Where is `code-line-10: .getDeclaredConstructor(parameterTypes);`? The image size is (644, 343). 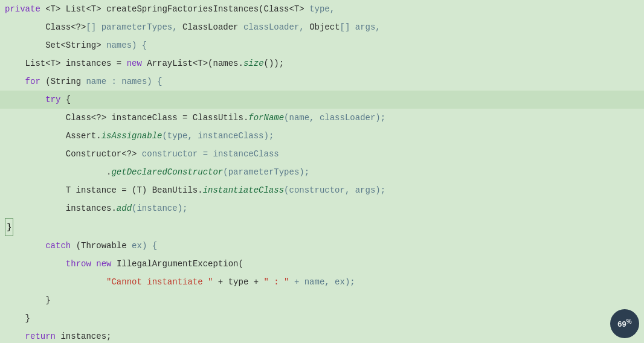 code-line-10: .getDeclaredConstructor(parameterTypes); is located at coordinates (322, 172).